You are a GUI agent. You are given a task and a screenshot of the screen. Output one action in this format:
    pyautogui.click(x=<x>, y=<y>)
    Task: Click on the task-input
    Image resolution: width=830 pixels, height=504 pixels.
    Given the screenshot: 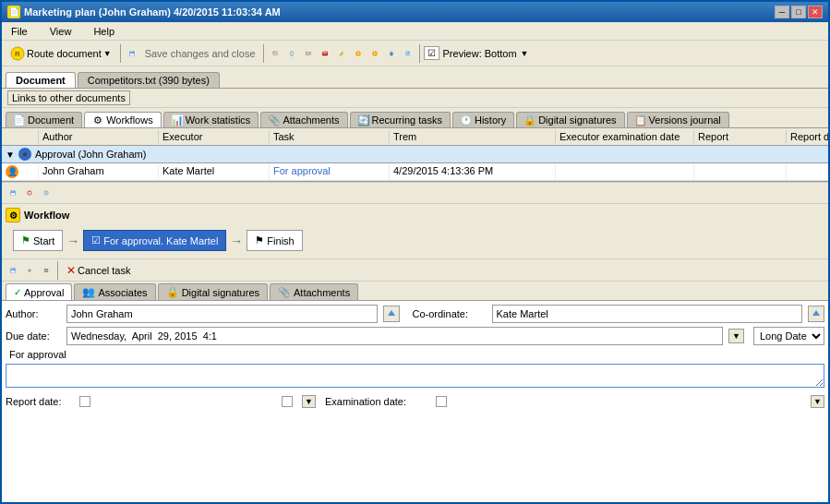 What is the action you would take?
    pyautogui.click(x=415, y=376)
    